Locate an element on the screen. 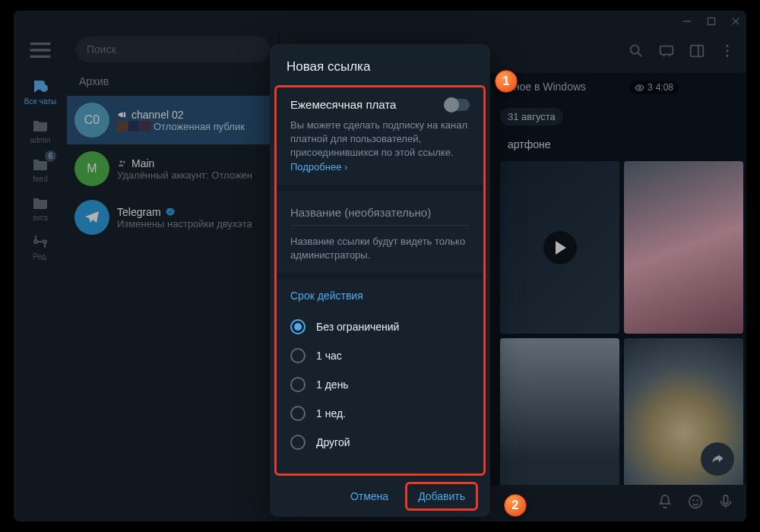  modal-footer: Отмена Добавить is located at coordinates (380, 496).